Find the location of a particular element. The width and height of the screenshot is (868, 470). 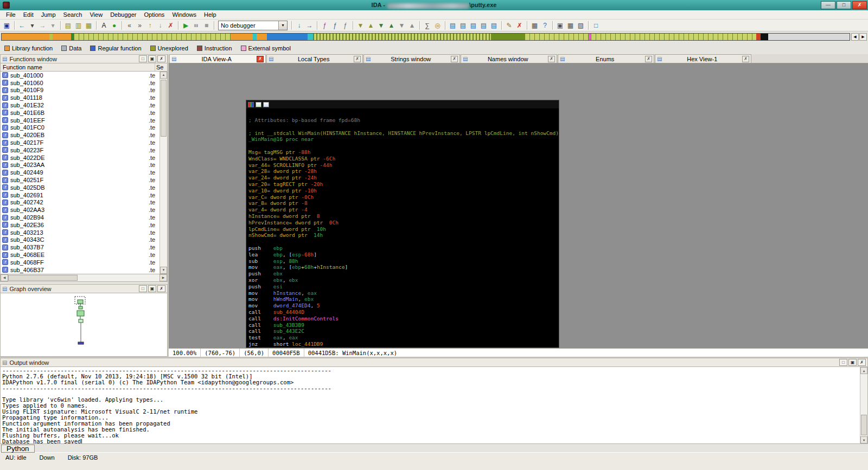

jump-segment-icon: ▦ is located at coordinates (89, 25).